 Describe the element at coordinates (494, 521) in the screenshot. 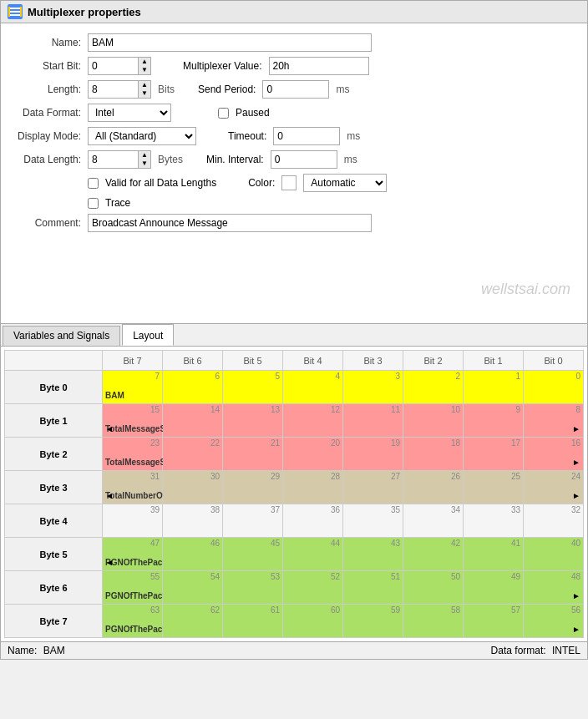

I see `bit-cell-4-6: 33` at that location.